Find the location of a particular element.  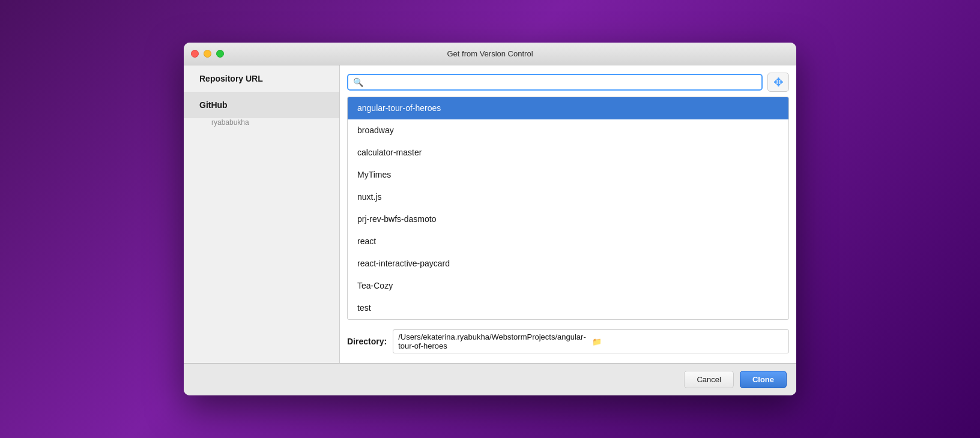

settings-button: ✥ is located at coordinates (778, 82).